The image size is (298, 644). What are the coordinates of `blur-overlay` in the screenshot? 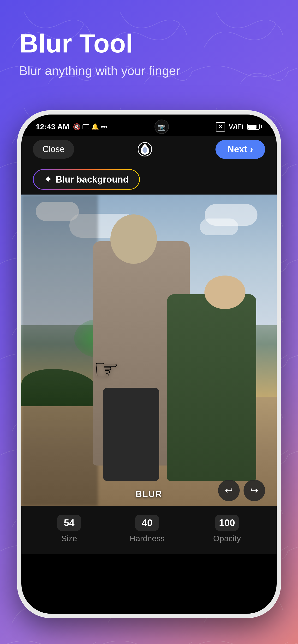 It's located at (60, 350).